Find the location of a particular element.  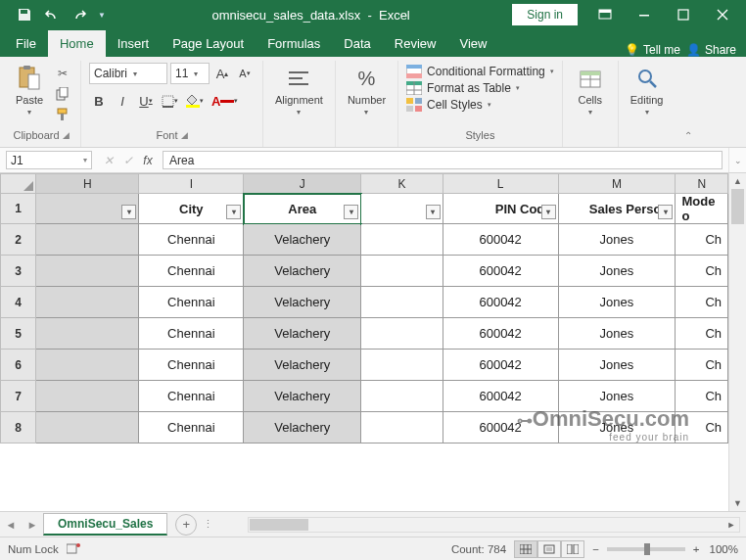

shrink-font-icon: A▾ is located at coordinates (245, 73).